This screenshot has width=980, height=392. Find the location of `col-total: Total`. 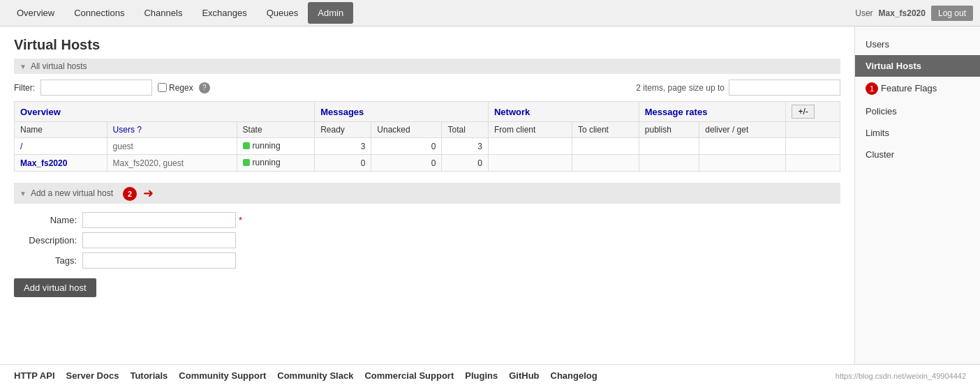

col-total: Total is located at coordinates (465, 130).